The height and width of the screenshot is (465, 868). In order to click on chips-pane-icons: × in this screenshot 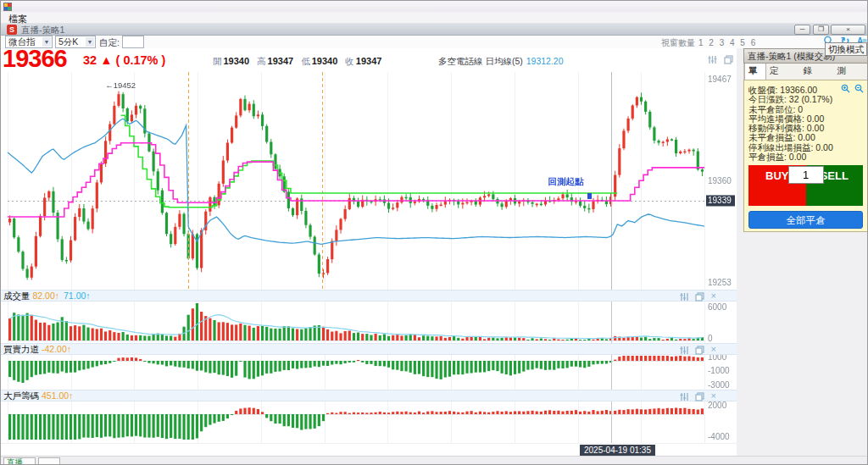, I will do `click(697, 396)`.